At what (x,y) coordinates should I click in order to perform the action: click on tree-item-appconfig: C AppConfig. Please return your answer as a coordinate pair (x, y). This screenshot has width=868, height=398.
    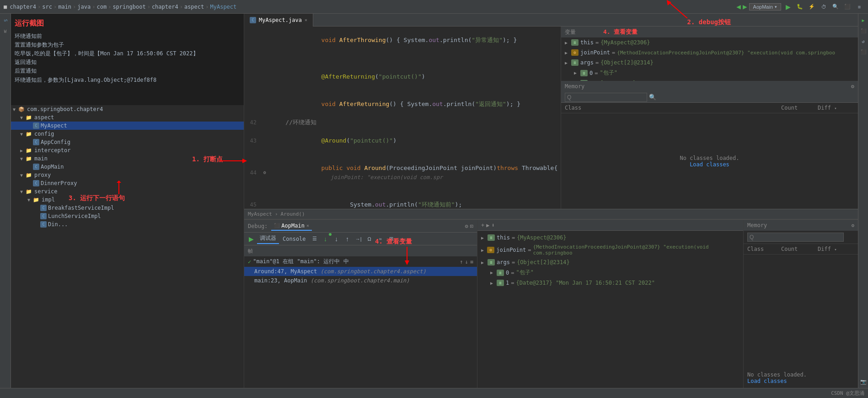
    Looking at the image, I should click on (127, 142).